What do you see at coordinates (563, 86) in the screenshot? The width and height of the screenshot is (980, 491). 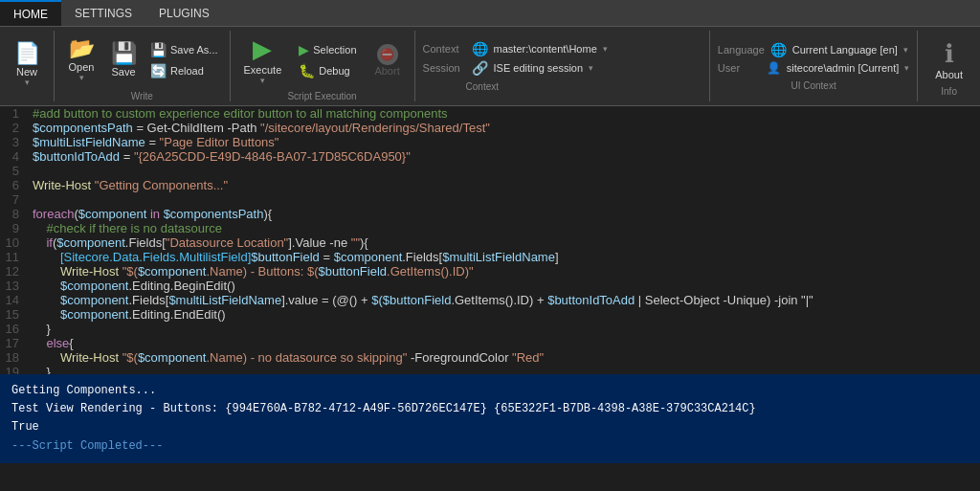 I see `context-group-label: Context` at bounding box center [563, 86].